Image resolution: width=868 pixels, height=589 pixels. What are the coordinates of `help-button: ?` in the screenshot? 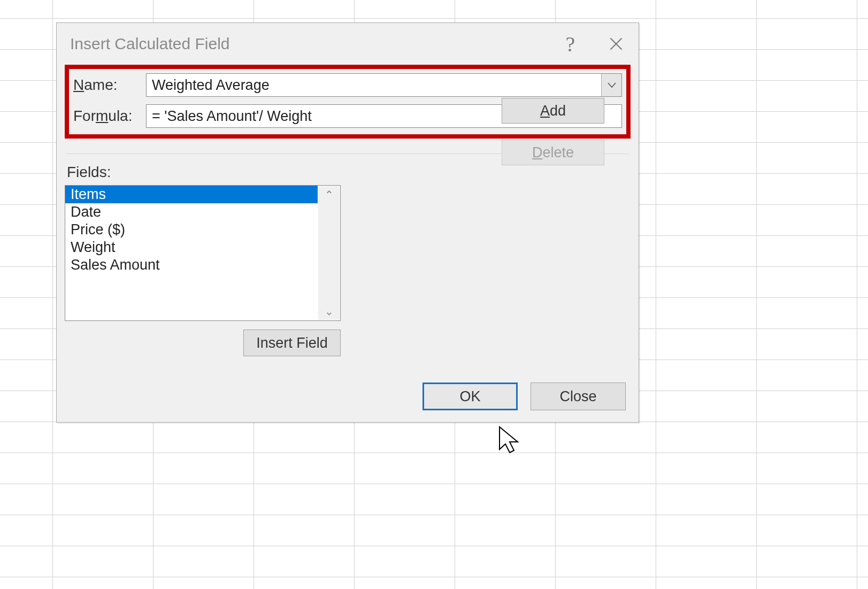 It's located at (570, 44).